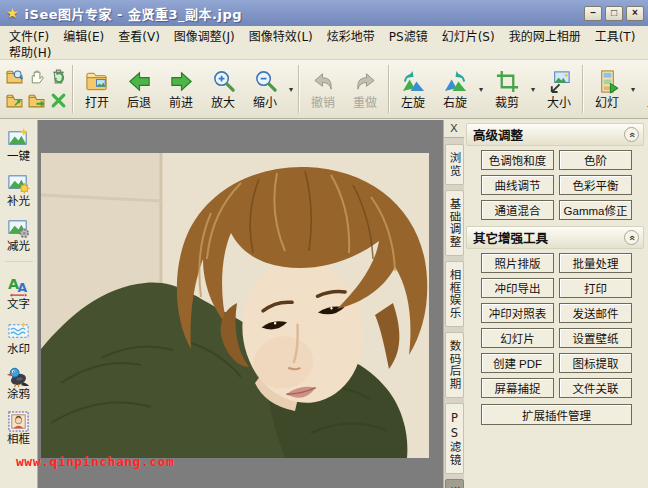  I want to click on folder-up-icon, so click(14, 101).